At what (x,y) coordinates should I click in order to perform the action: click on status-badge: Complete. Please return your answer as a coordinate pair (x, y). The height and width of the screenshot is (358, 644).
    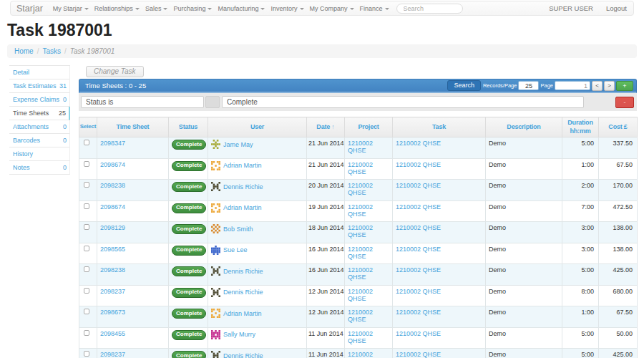
    Looking at the image, I should click on (189, 293).